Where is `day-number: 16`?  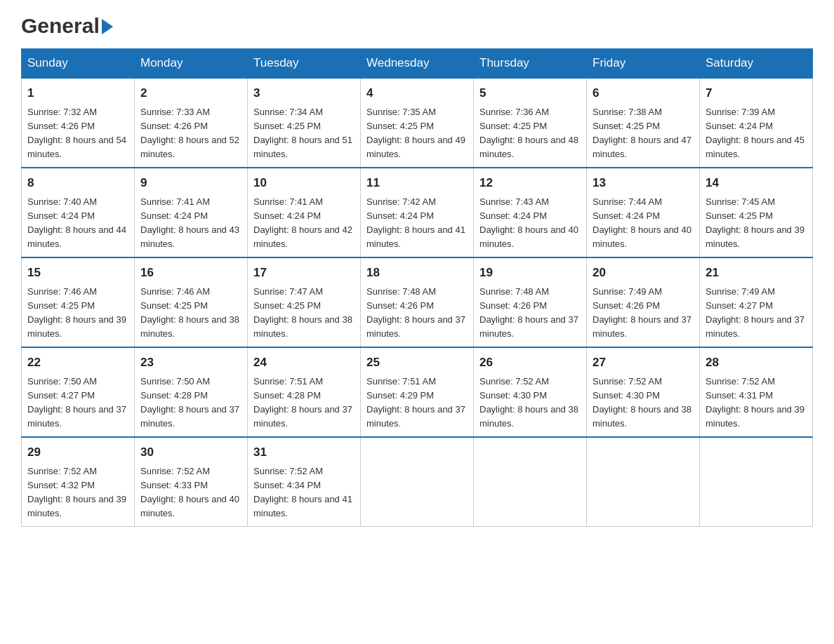 day-number: 16 is located at coordinates (191, 273).